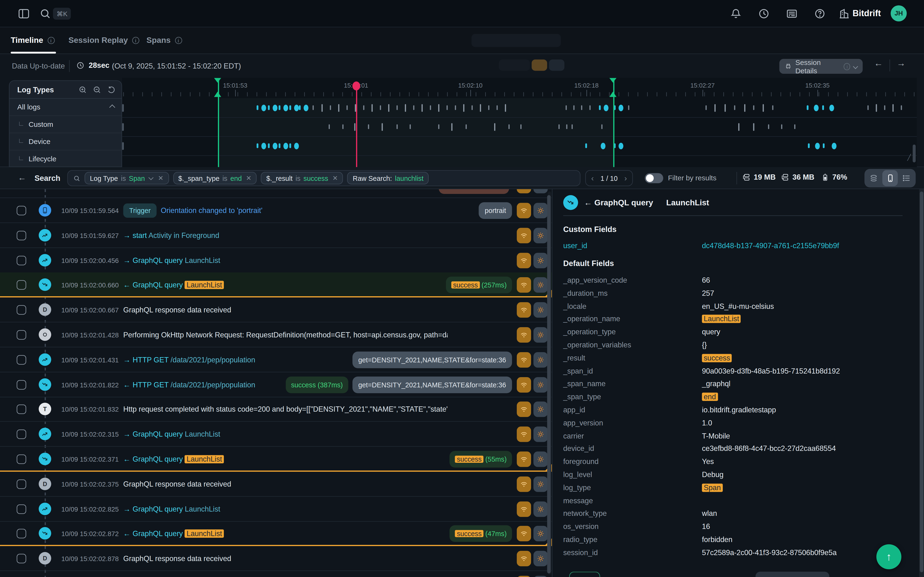 This screenshot has height=577, width=924. I want to click on view-device-button, so click(890, 178).